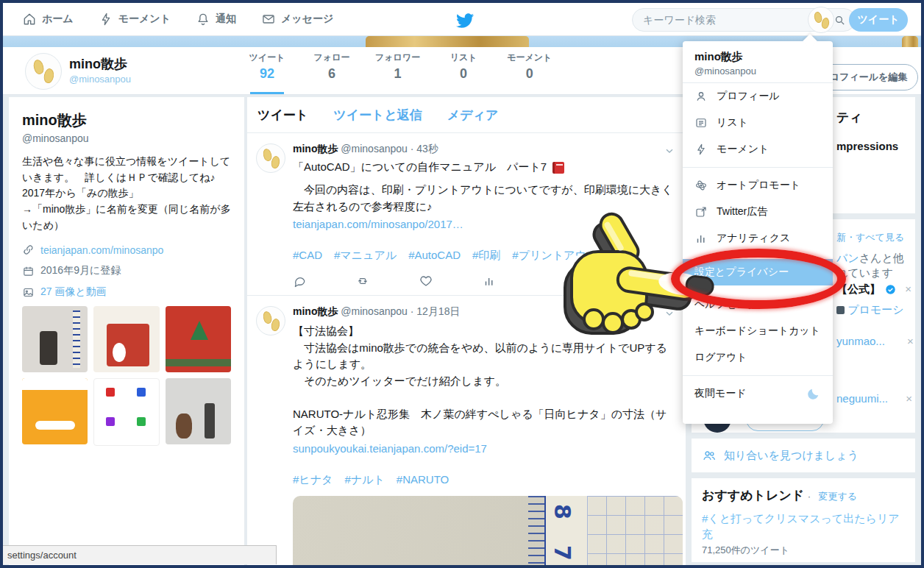 The height and width of the screenshot is (568, 924). I want to click on tweet: mino散歩 @minosanpou · 43秒 「AutoCAD」についての自…, so click(466, 215).